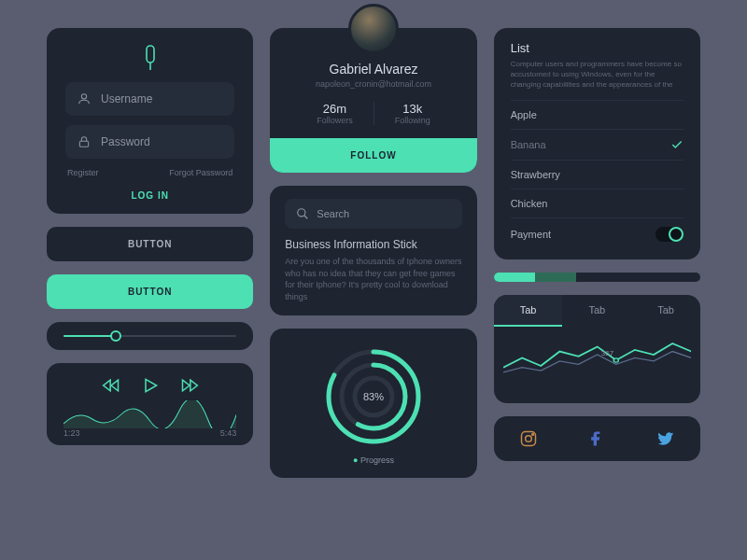  What do you see at coordinates (149, 99) in the screenshot?
I see `username-input: Username` at bounding box center [149, 99].